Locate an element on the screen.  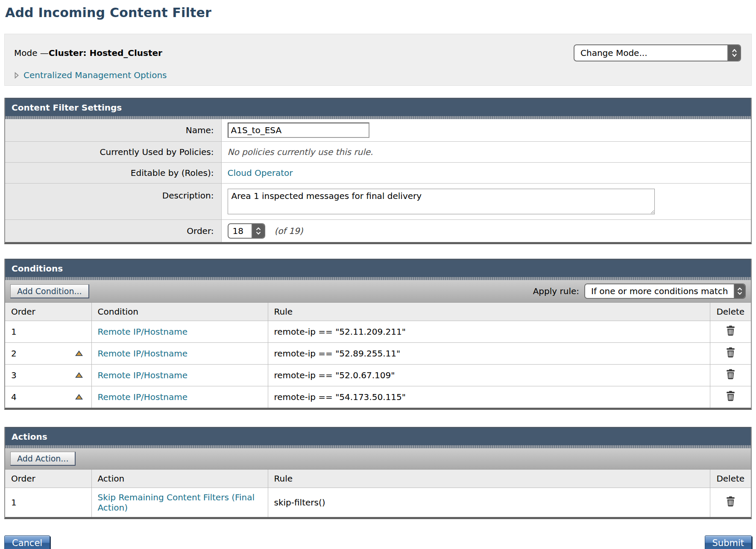
actions-toolbar: Add Action... is located at coordinates (378, 459).